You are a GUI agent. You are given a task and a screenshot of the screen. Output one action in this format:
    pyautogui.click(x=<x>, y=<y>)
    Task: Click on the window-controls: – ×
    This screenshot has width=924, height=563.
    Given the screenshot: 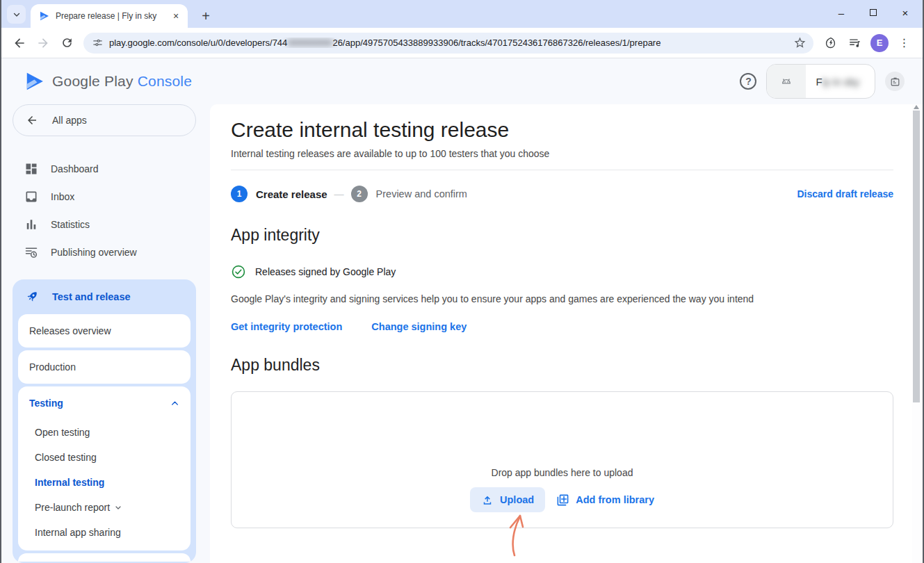 What is the action you would take?
    pyautogui.click(x=873, y=13)
    